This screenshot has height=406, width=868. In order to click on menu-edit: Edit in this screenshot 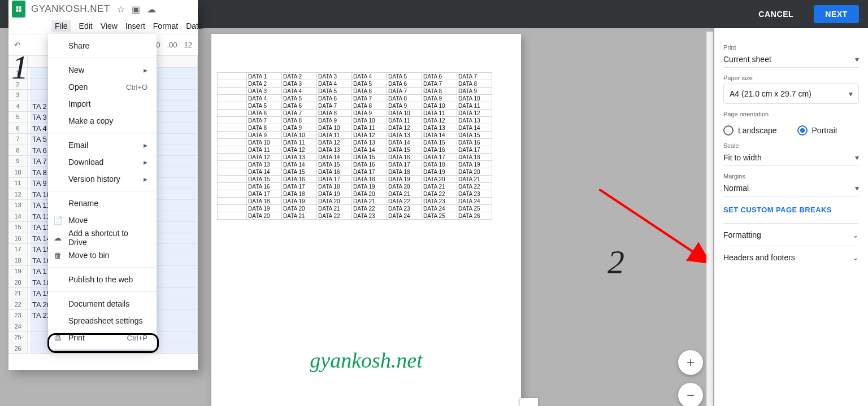, I will do `click(86, 26)`.